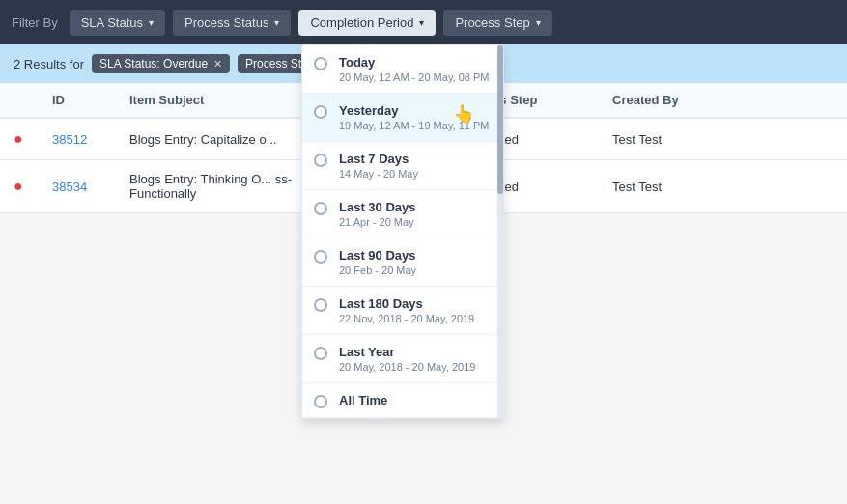 This screenshot has height=504, width=847. I want to click on pointer-hand-icon: 👆, so click(464, 114).